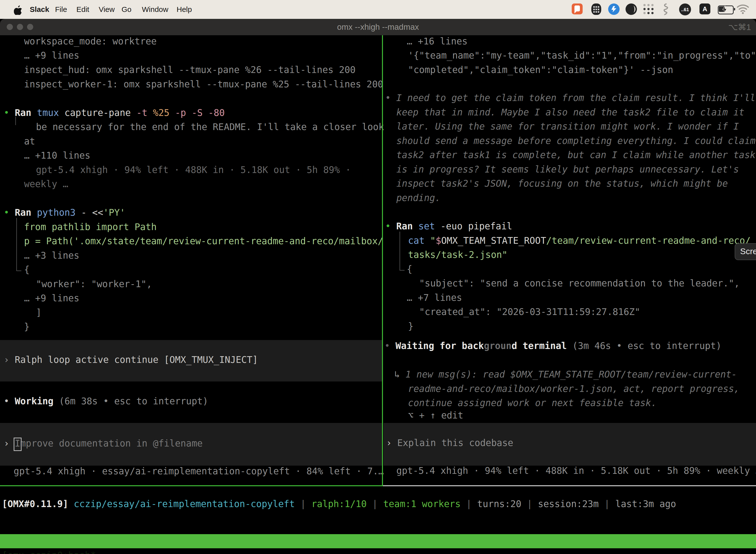 The width and height of the screenshot is (756, 554). Describe the element at coordinates (455, 443) in the screenshot. I see `input-placeholder: Explain this codebase` at that location.